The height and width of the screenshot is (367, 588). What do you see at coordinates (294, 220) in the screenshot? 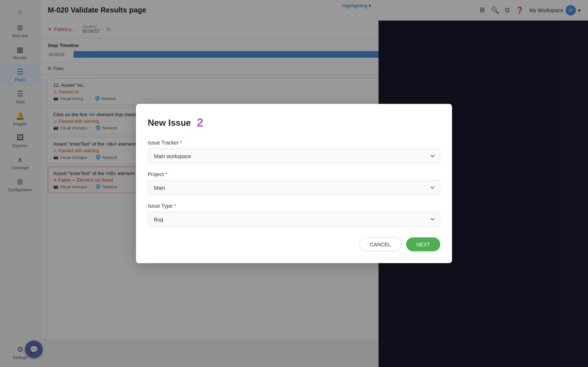
I see `issue-type-select: Bug` at bounding box center [294, 220].